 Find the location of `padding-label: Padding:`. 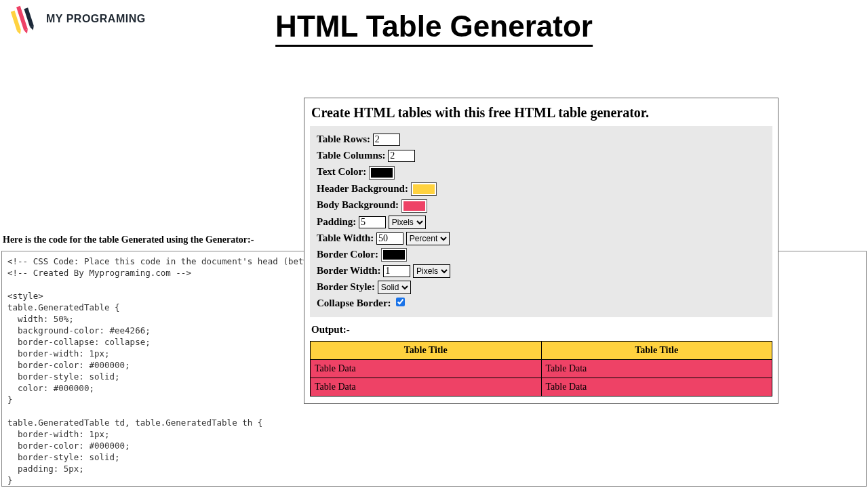

padding-label: Padding: is located at coordinates (336, 222).